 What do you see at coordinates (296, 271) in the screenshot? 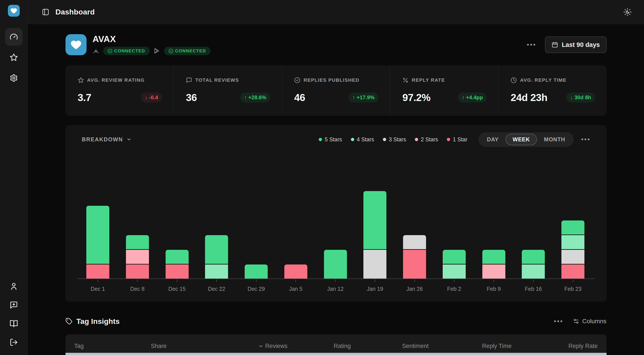
I see `bar-Jan 5` at bounding box center [296, 271].